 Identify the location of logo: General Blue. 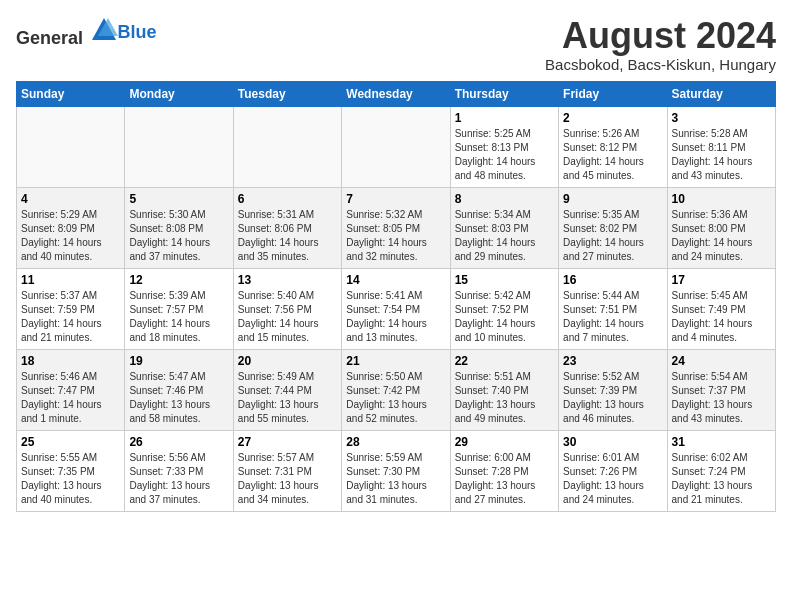
(86, 32).